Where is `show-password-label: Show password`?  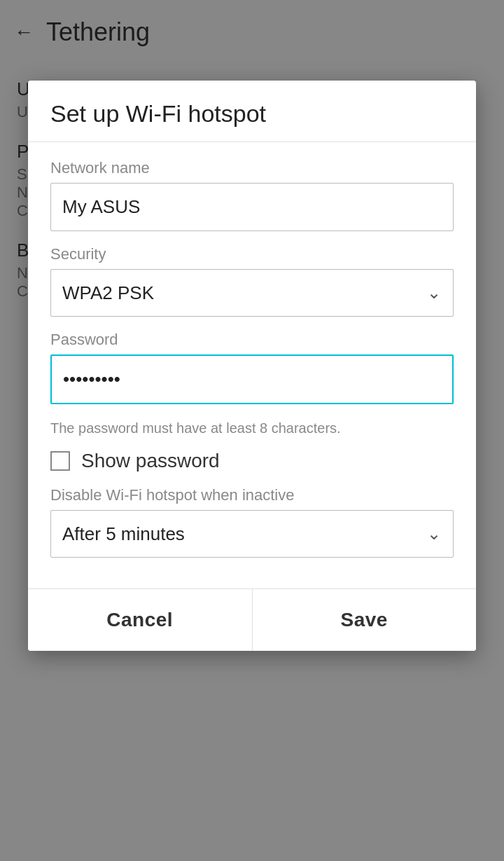
show-password-label: Show password is located at coordinates (150, 461).